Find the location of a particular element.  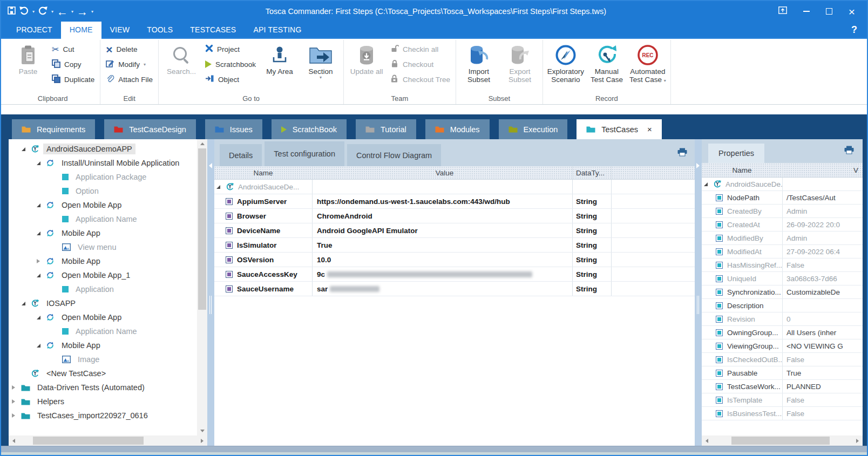

workspace-tab-execution: Execution is located at coordinates (533, 130).